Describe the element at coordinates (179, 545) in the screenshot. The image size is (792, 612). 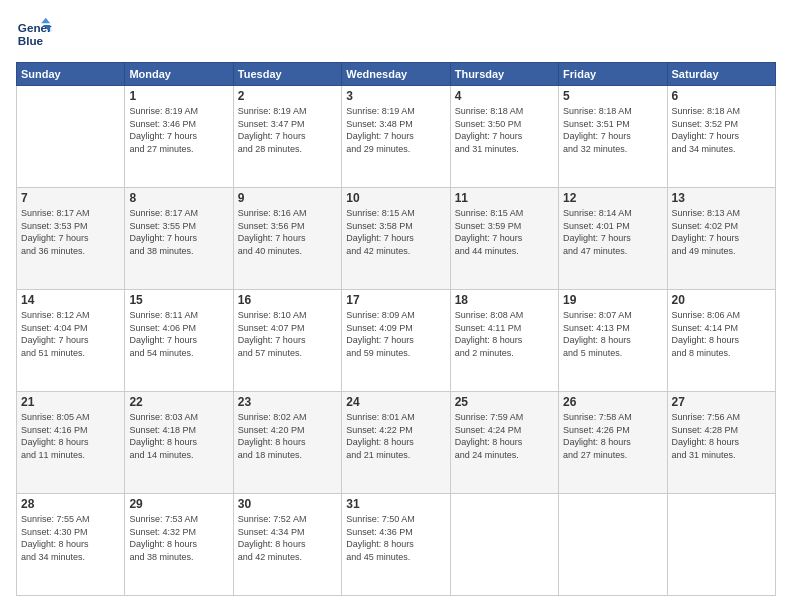
I see `calendar-cell: 29Sunrise: 7:53 AM Sunset: 4:32 PM Dayli…` at that location.